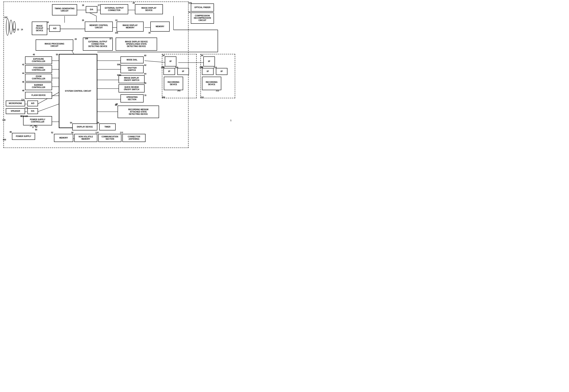 This screenshot has width=569, height=392. I want to click on label-108: 108, so click(87, 39).